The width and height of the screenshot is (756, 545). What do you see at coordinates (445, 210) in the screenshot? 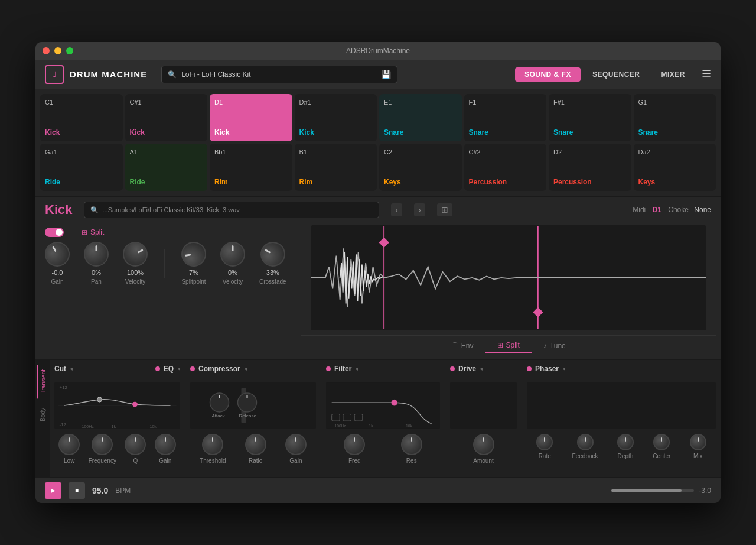
I see `expand-button: ⊞` at bounding box center [445, 210].